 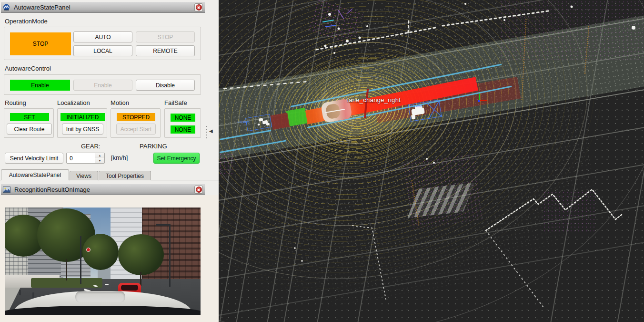 I want to click on lamp-arm, so click(x=163, y=225).